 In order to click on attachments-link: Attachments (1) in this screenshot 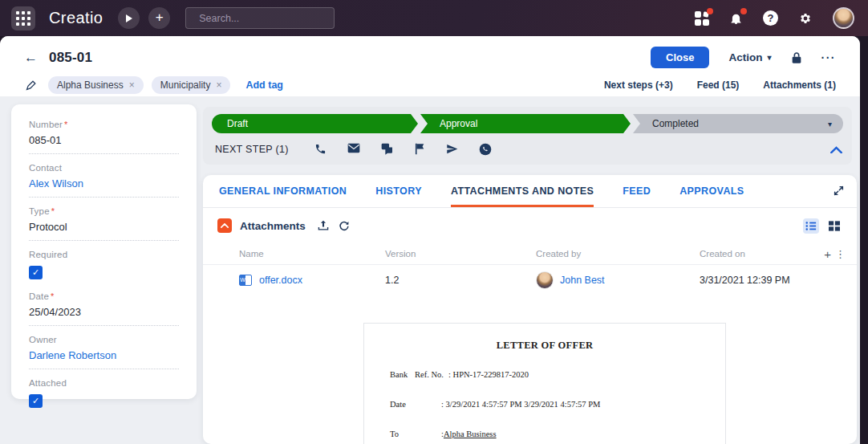, I will do `click(799, 85)`.